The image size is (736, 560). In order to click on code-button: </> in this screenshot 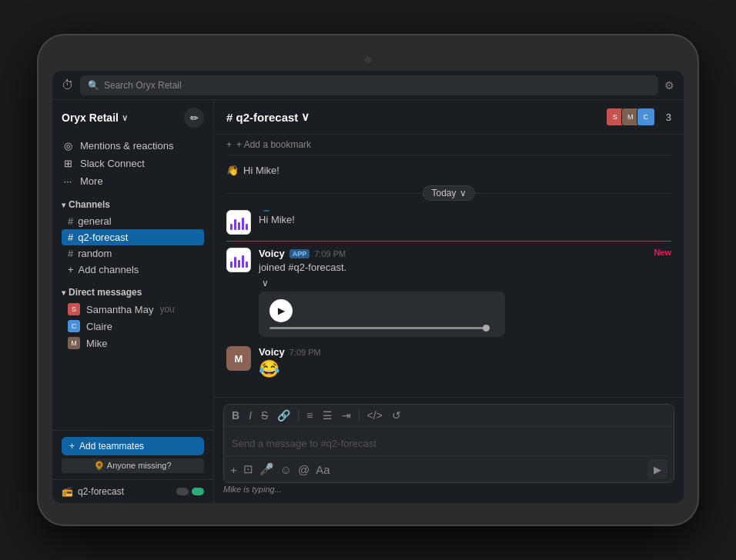, I will do `click(375, 415)`.